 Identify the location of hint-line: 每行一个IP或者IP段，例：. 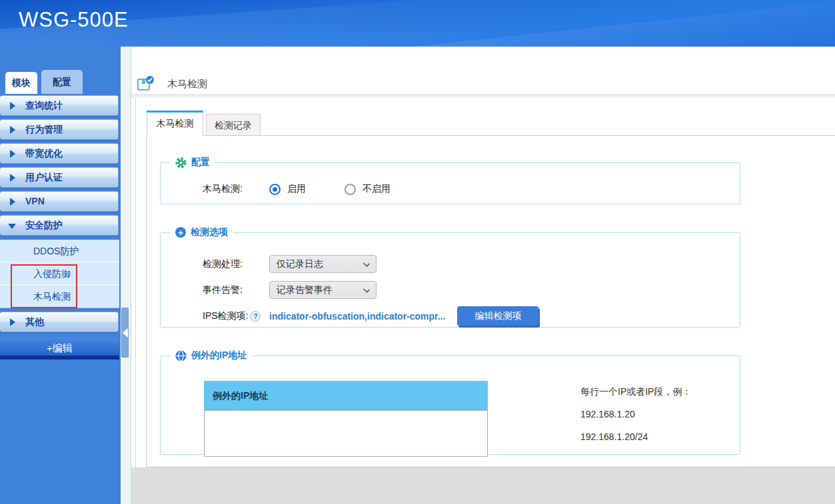
(636, 391).